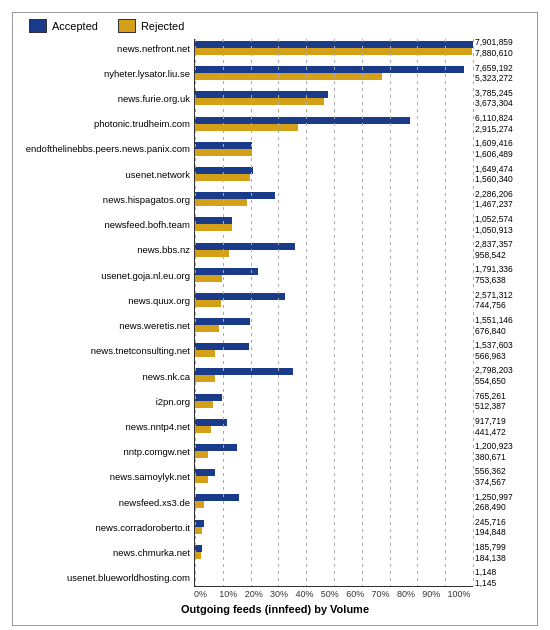 Image resolution: width=550 pixels, height=630 pixels. I want to click on y-label: news.samoylyk.net, so click(106, 477).